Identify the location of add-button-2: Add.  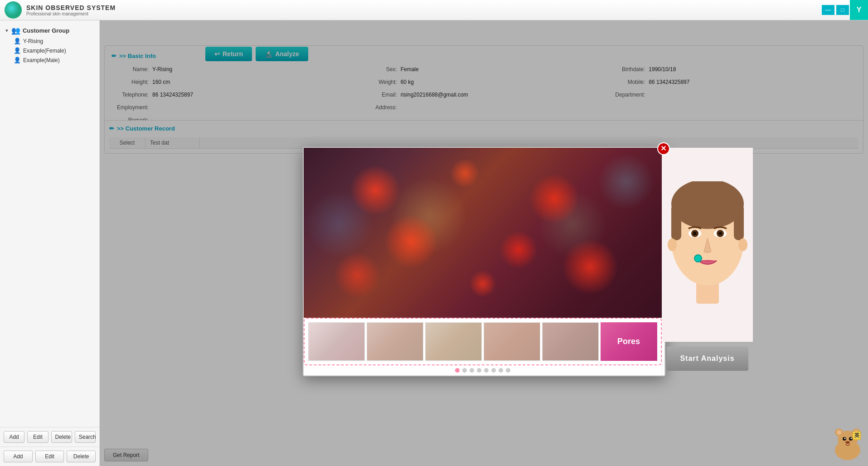
(18, 456).